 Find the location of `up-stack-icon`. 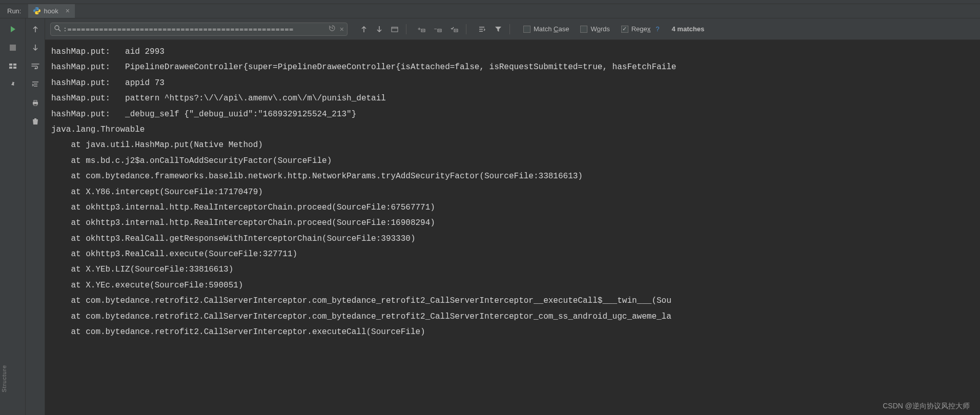

up-stack-icon is located at coordinates (35, 29).